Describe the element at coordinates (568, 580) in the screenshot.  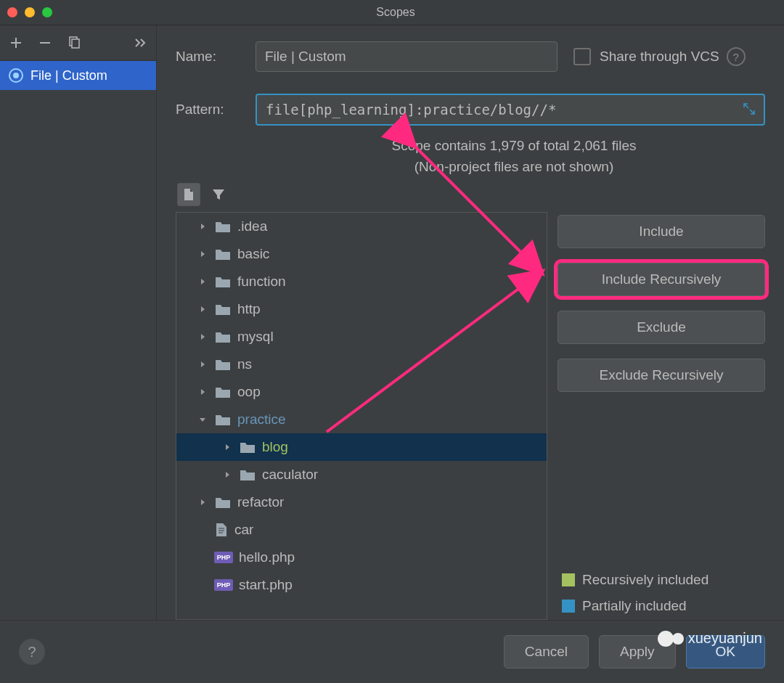
I see `recursive-swatch-icon` at that location.